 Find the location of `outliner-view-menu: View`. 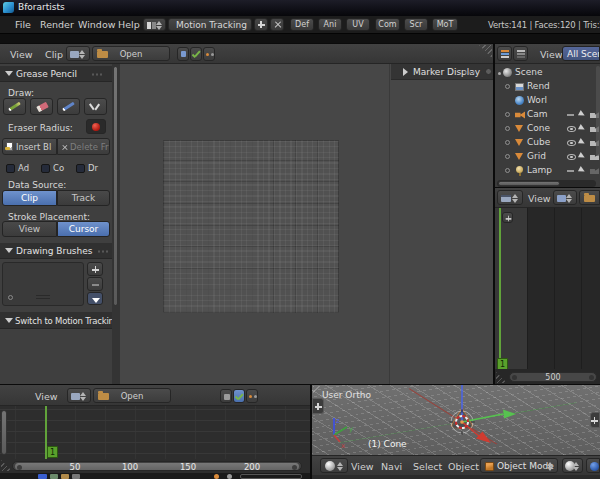

outliner-view-menu: View is located at coordinates (552, 54).